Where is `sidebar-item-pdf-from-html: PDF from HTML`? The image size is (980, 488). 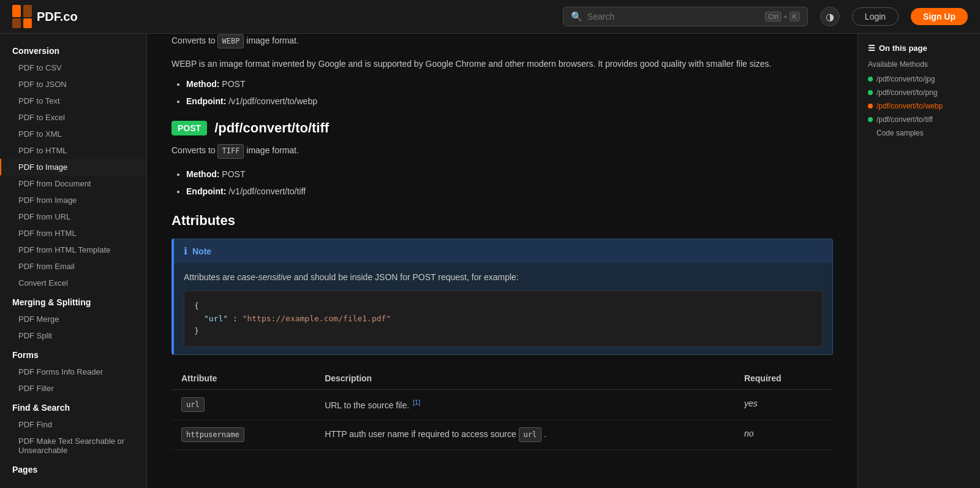 sidebar-item-pdf-from-html: PDF from HTML is located at coordinates (74, 233).